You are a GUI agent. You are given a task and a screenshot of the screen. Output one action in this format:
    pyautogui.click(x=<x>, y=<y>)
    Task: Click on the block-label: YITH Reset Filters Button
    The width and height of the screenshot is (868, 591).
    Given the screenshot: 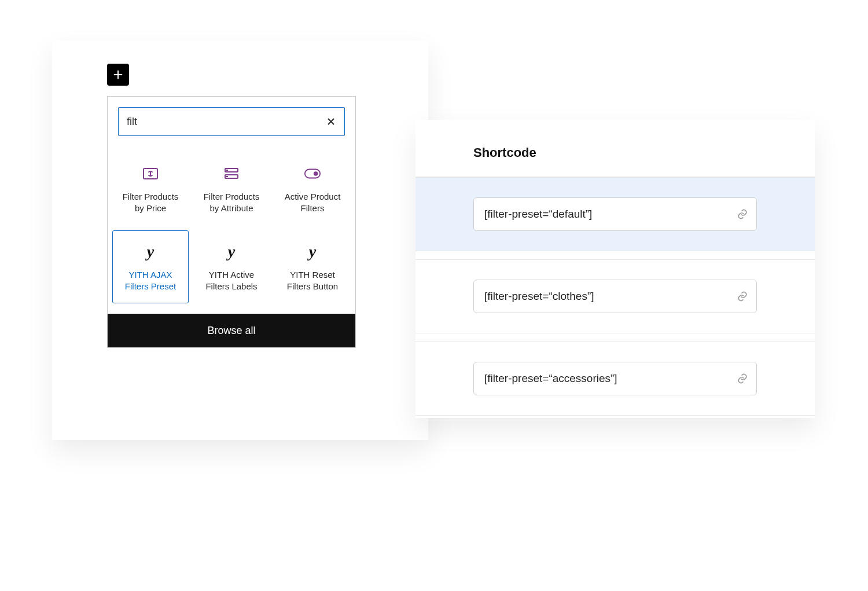 What is the action you would take?
    pyautogui.click(x=312, y=281)
    